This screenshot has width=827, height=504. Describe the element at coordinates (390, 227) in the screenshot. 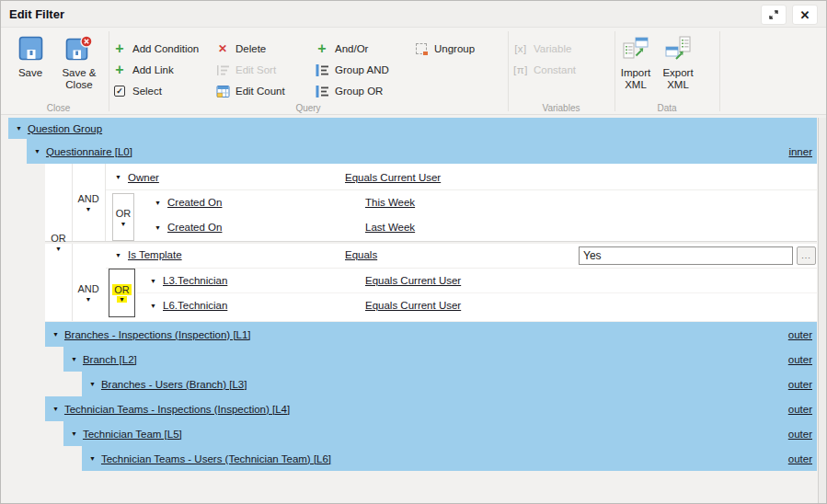

I see `condition-value-link: Last Week` at that location.